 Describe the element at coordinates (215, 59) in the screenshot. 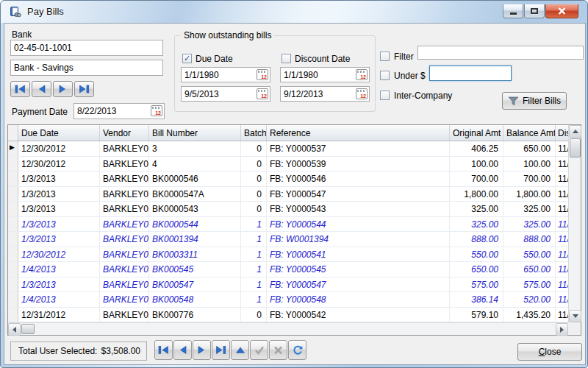

I see `due-date-checkbox-label: Due Date` at that location.